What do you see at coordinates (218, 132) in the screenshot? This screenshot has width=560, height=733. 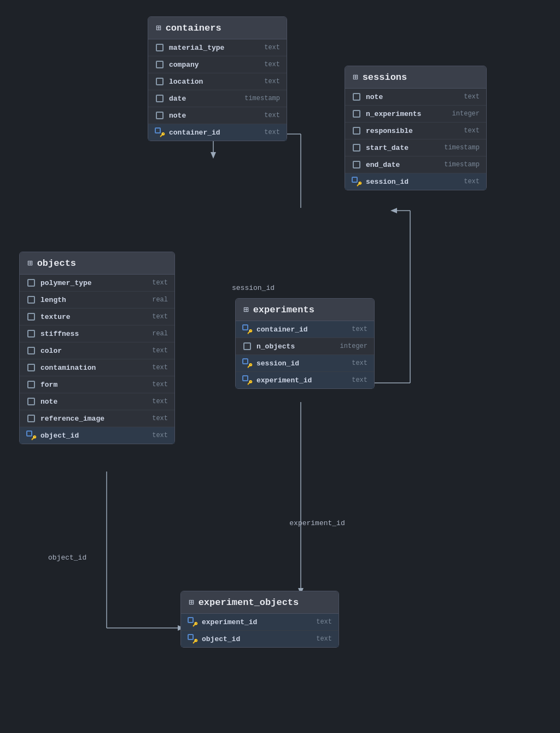 I see `table-row-pk: 🔑 container_id text` at bounding box center [218, 132].